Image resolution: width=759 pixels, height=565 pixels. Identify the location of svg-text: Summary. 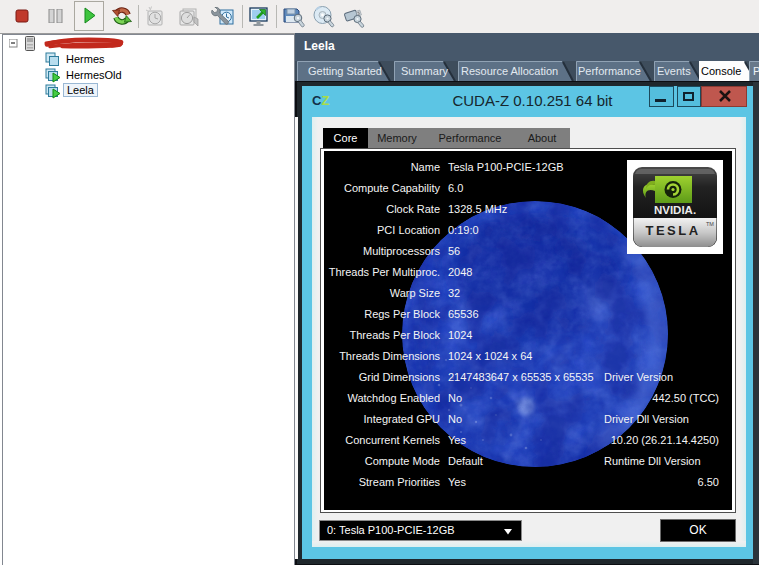
(425, 71).